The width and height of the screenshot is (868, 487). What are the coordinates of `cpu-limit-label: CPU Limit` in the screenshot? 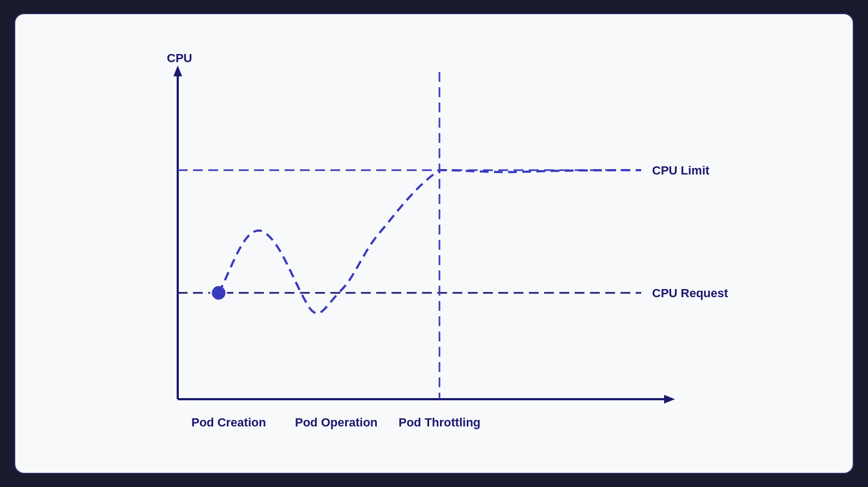 It's located at (681, 170).